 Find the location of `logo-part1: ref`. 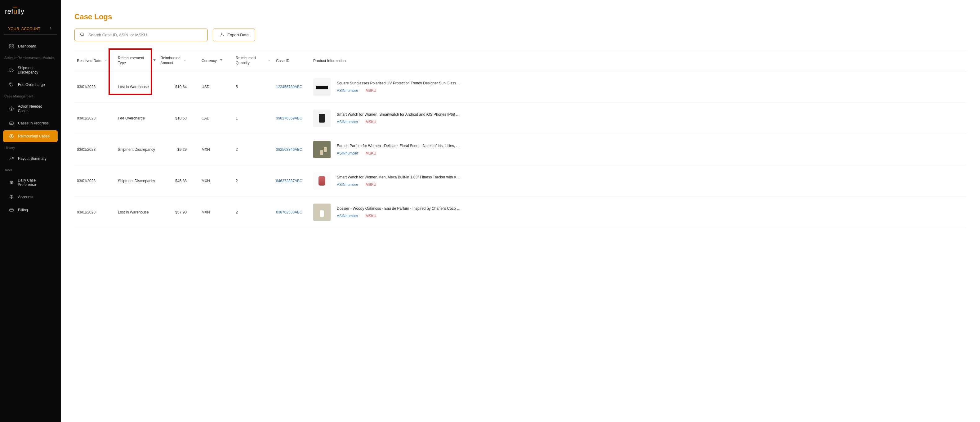

logo-part1: ref is located at coordinates (9, 11).